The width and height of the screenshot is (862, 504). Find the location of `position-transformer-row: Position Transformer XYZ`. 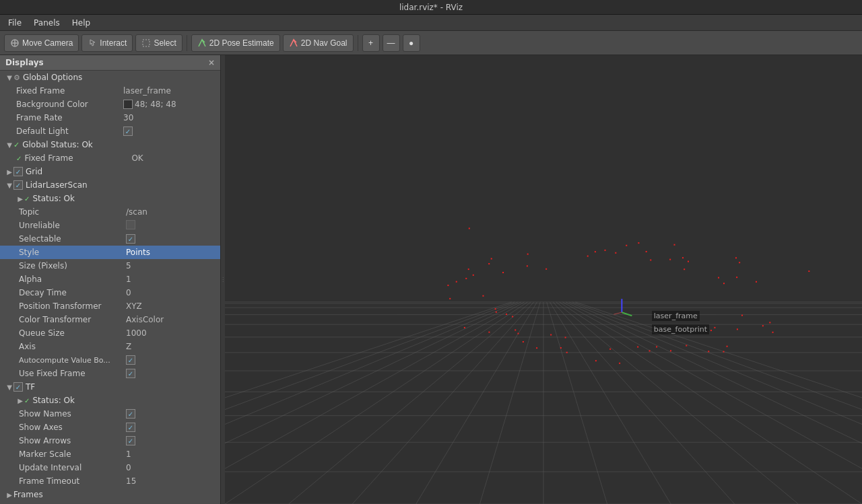

position-transformer-row: Position Transformer XYZ is located at coordinates (110, 306).